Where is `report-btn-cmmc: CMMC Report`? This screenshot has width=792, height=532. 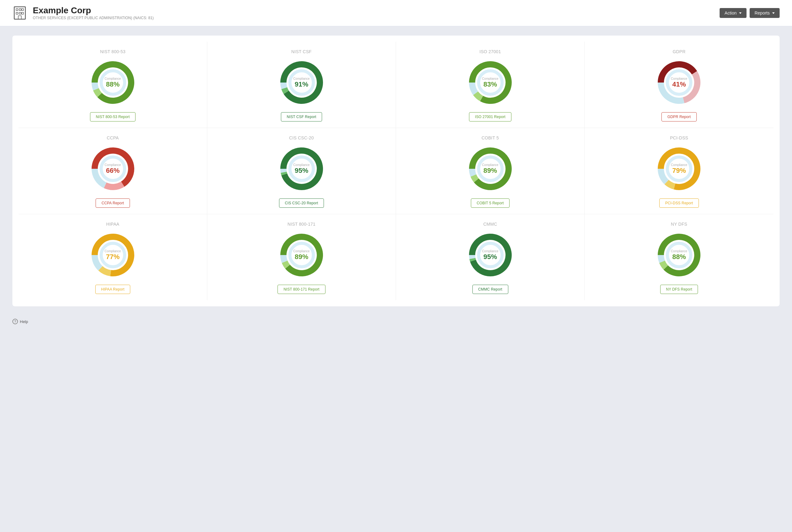 report-btn-cmmc: CMMC Report is located at coordinates (490, 289).